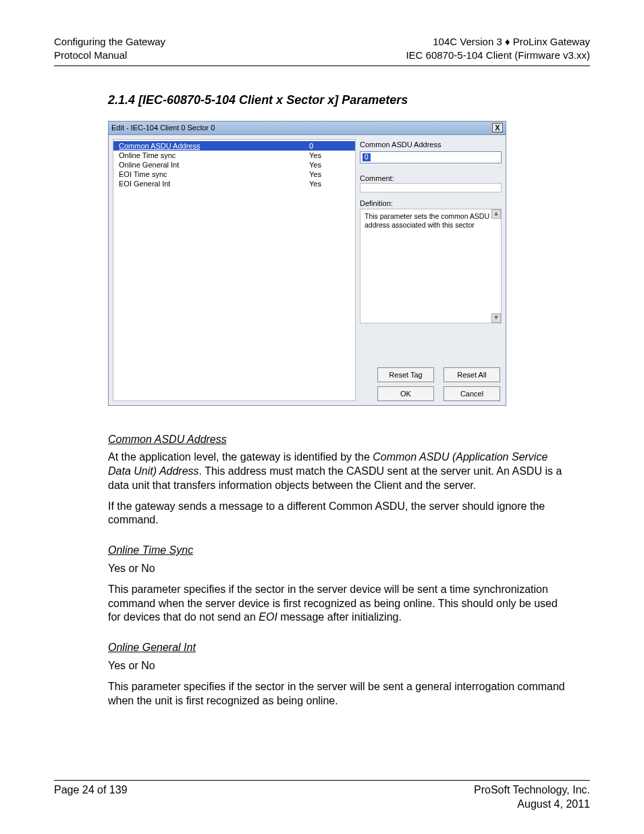 This screenshot has height=834, width=644. What do you see at coordinates (234, 146) in the screenshot?
I see `param-row-common-asdu-address: Common ASDU Address 0` at bounding box center [234, 146].